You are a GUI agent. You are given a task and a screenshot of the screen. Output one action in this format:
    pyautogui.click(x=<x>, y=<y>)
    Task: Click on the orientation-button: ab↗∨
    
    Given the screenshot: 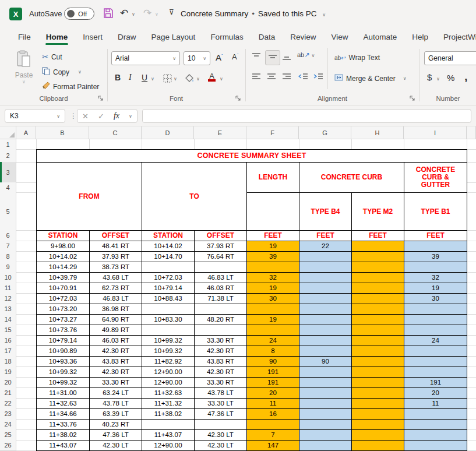 What is the action you would take?
    pyautogui.click(x=306, y=55)
    